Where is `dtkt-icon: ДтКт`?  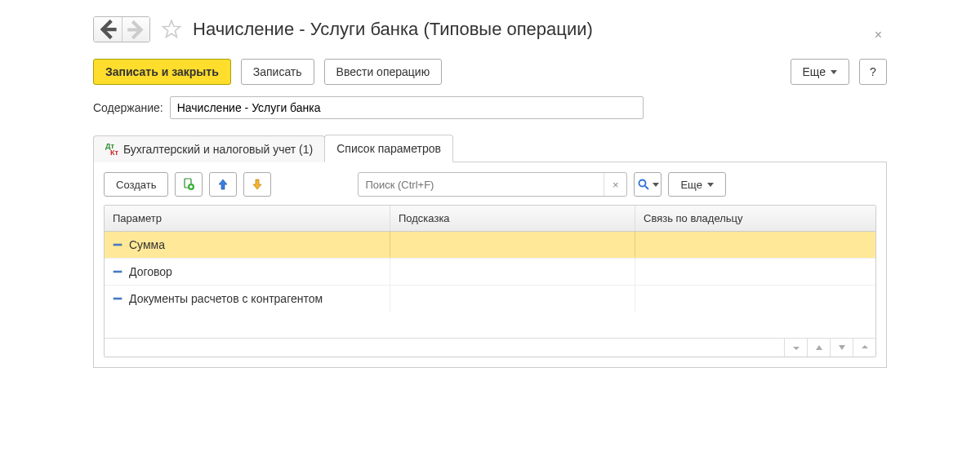
dtkt-icon: ДтКт is located at coordinates (112, 149).